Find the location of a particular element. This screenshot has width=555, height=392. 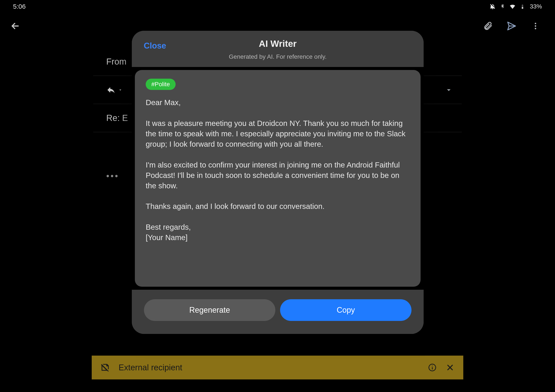

from-label: From is located at coordinates (116, 62).